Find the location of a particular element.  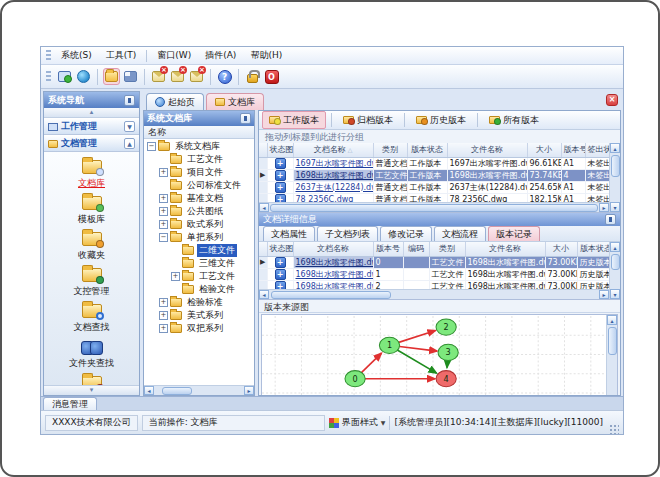

sidebar-group-2: 文档管理▲ is located at coordinates (92, 144).